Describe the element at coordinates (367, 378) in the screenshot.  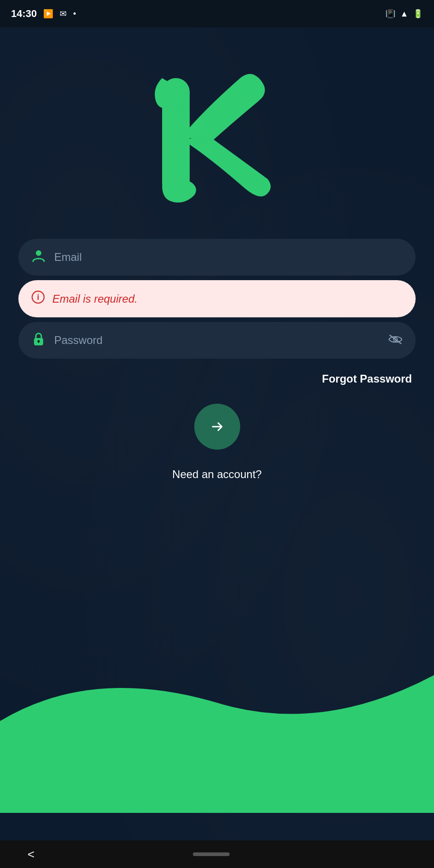
I see `forgot-password-link: Forgot Password` at that location.